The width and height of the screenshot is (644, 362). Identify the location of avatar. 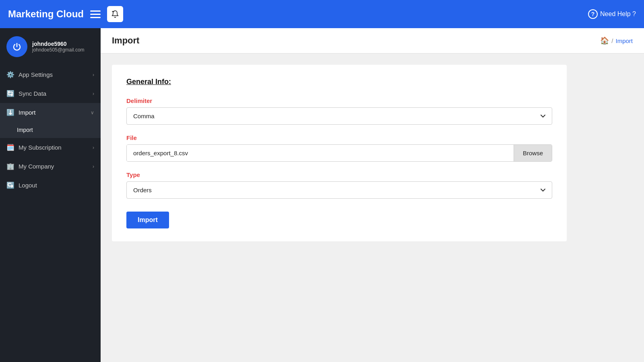
(17, 47).